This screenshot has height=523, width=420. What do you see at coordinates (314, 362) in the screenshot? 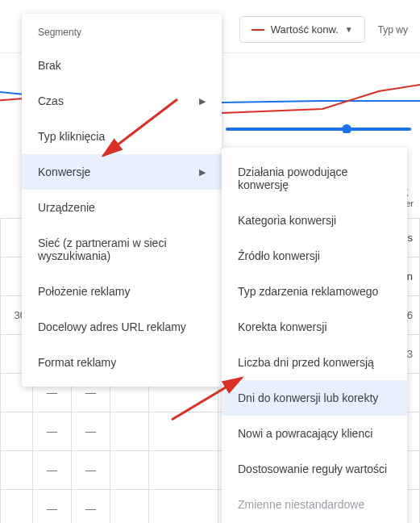
I see `submenu-item-days-before-conversion: Liczba dni przed konwersją` at bounding box center [314, 362].